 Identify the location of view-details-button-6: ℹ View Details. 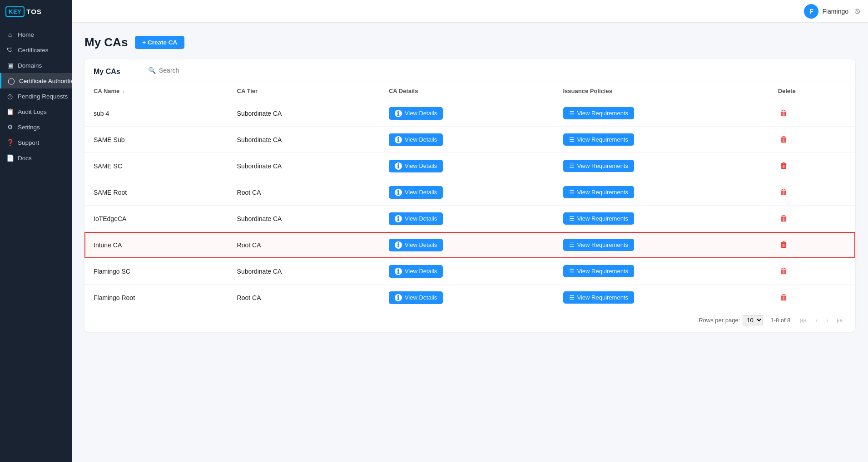
(416, 271).